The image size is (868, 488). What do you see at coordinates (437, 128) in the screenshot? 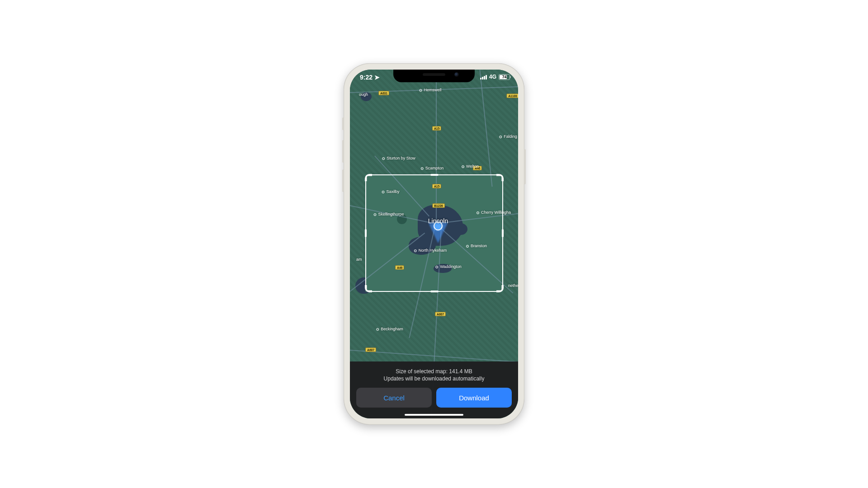
I see `road-shield: A15` at bounding box center [437, 128].